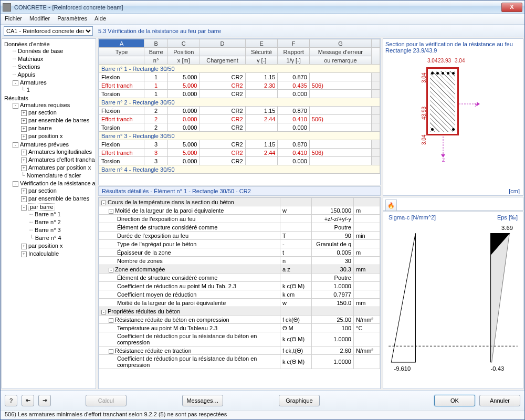 This screenshot has height=420, width=525. I want to click on tree-fire: -Vérification de la résistance au +par s…, so click(53, 219).